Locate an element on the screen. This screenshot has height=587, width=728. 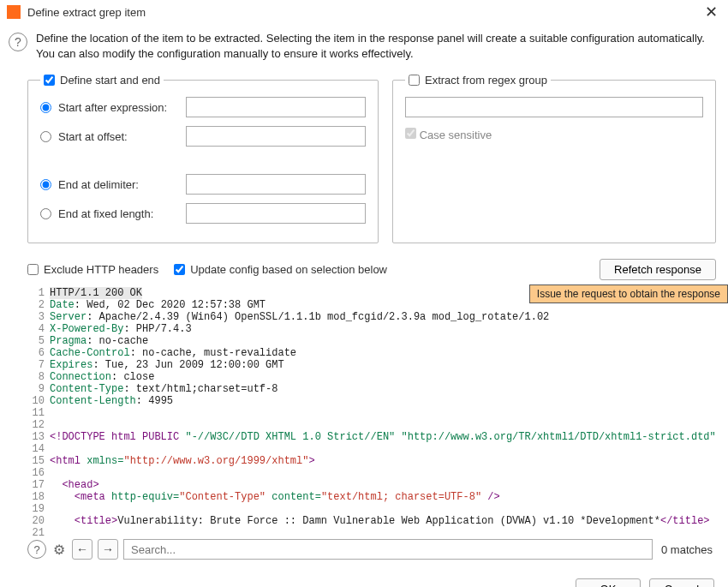
group-regex: Extract from regex group Case sensitive is located at coordinates (554, 159).